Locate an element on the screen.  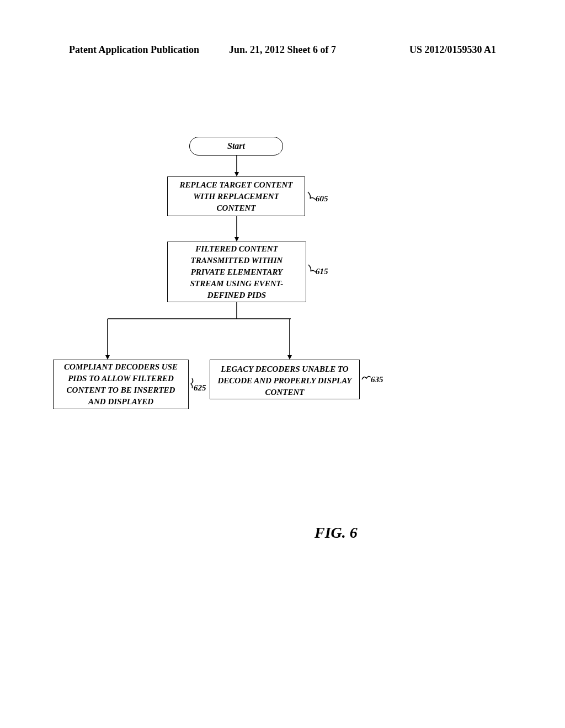
process-635-text: LEGACY DECODERS UNABLE TO DECODE AND PRO… is located at coordinates (285, 381).